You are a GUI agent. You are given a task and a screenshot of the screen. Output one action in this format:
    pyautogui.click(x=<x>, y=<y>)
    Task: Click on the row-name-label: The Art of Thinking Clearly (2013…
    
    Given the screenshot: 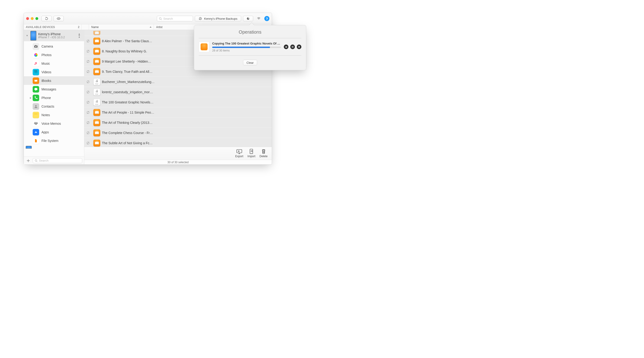 What is the action you would take?
    pyautogui.click(x=187, y=123)
    